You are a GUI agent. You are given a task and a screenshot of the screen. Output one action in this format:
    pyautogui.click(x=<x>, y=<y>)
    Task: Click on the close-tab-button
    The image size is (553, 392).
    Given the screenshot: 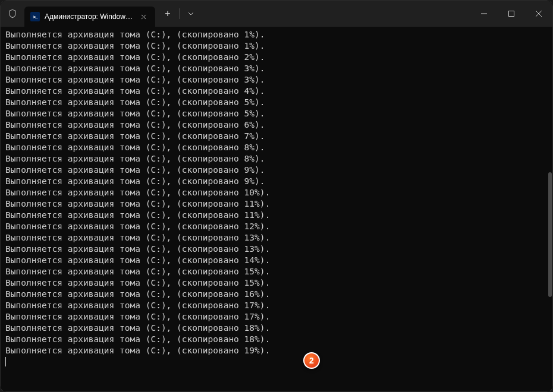 What is the action you would take?
    pyautogui.click(x=143, y=17)
    